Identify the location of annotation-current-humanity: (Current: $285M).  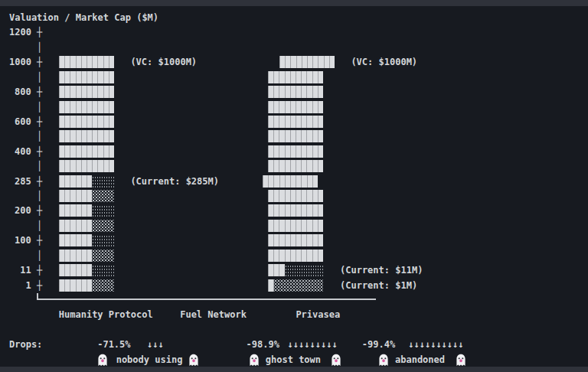
(175, 182).